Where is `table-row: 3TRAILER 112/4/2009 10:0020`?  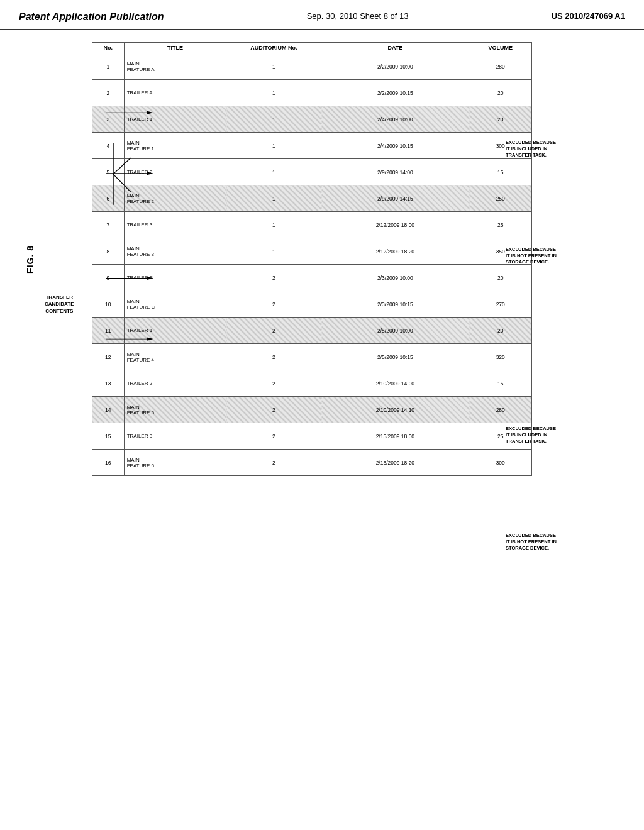
table-row: 3TRAILER 112/4/2009 10:0020 is located at coordinates (312, 119).